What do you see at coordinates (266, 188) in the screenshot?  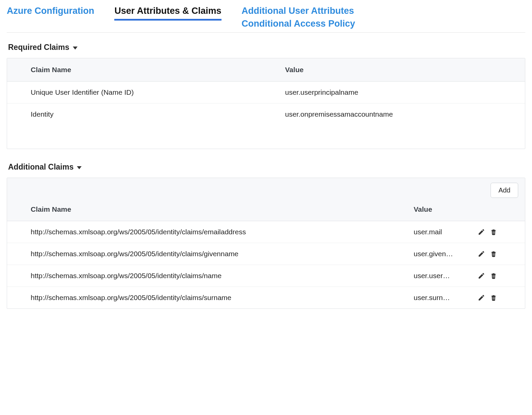 I see `additional-claims-toolbar: Add` at bounding box center [266, 188].